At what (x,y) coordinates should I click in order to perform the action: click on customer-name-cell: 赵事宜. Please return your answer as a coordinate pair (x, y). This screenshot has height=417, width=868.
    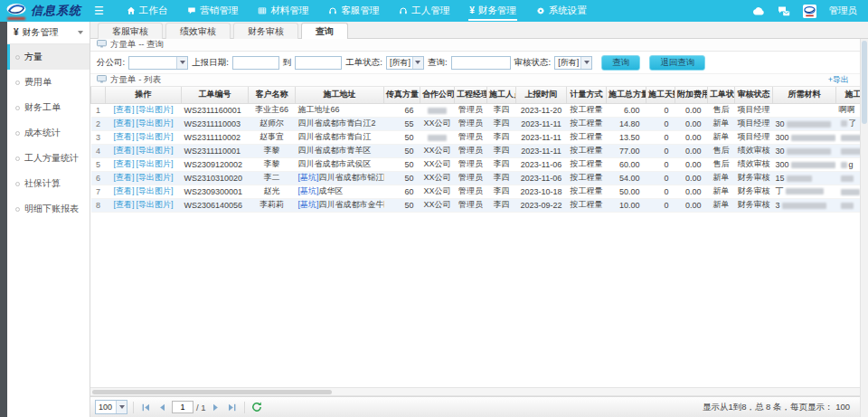
    Looking at the image, I should click on (272, 137).